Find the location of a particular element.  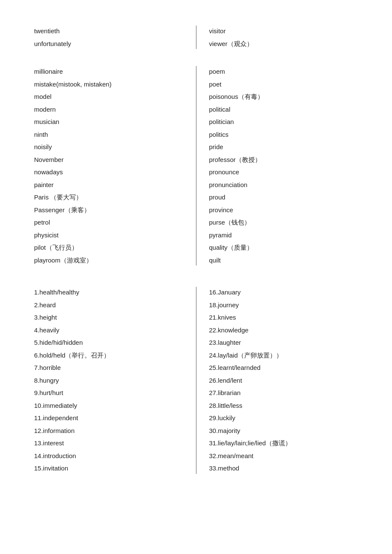

section1-right: visitorviewer（观众） is located at coordinates (277, 38).